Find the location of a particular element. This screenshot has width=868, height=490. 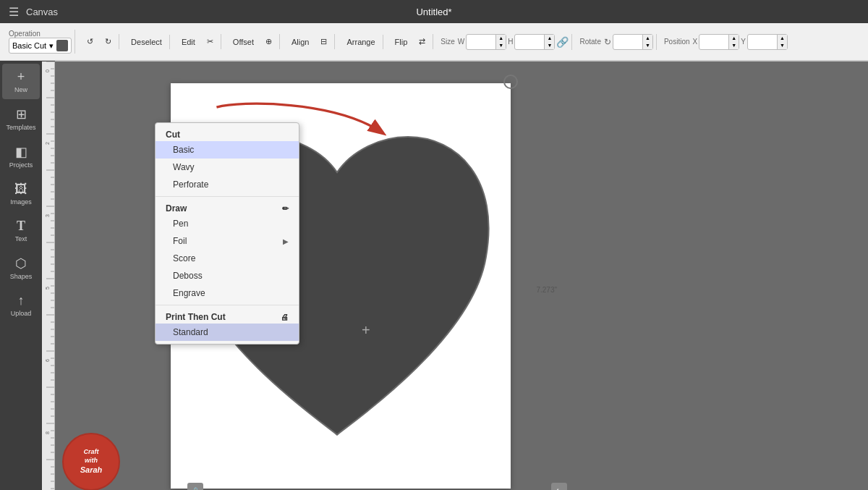

foil-submenu-arrow: ▶ is located at coordinates (286, 242).